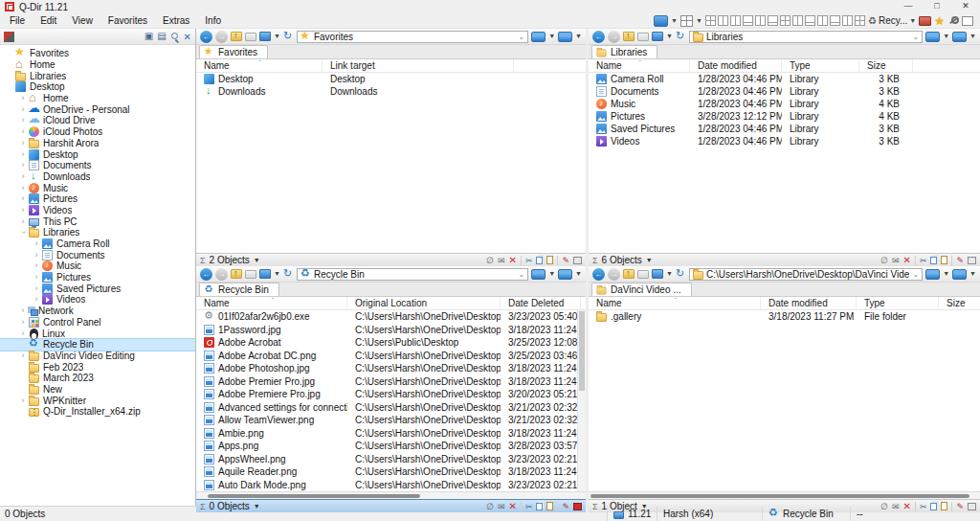 The height and width of the screenshot is (521, 980). I want to click on address-dropdown-icon: ⌄, so click(915, 274).